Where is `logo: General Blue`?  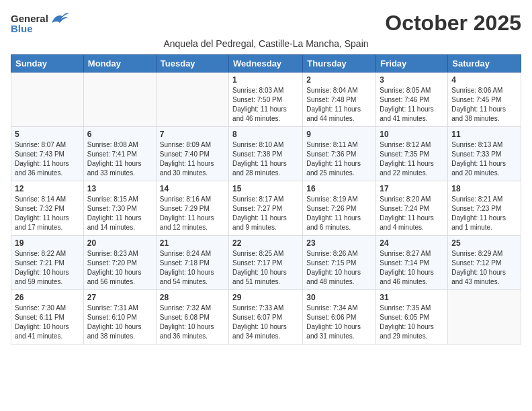
logo: General Blue is located at coordinates (40, 23).